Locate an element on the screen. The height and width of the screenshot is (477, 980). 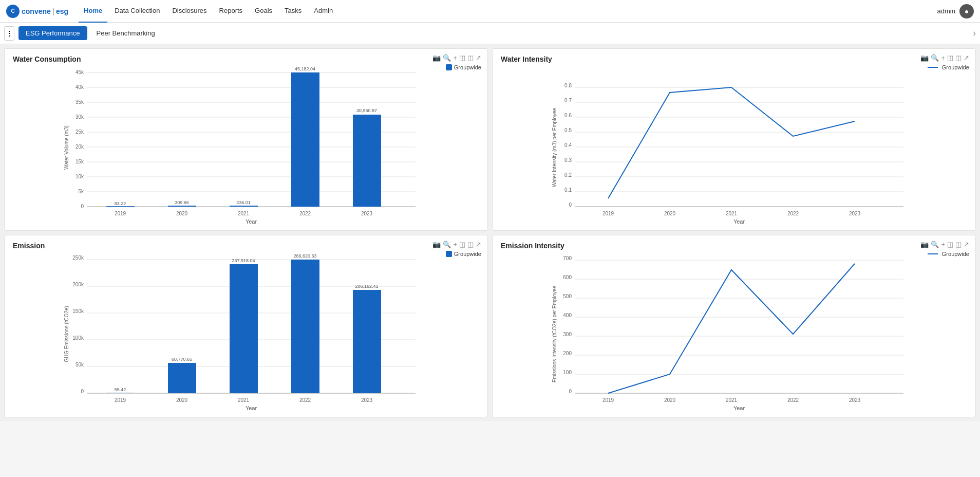
emission-title: Emission is located at coordinates (246, 246).